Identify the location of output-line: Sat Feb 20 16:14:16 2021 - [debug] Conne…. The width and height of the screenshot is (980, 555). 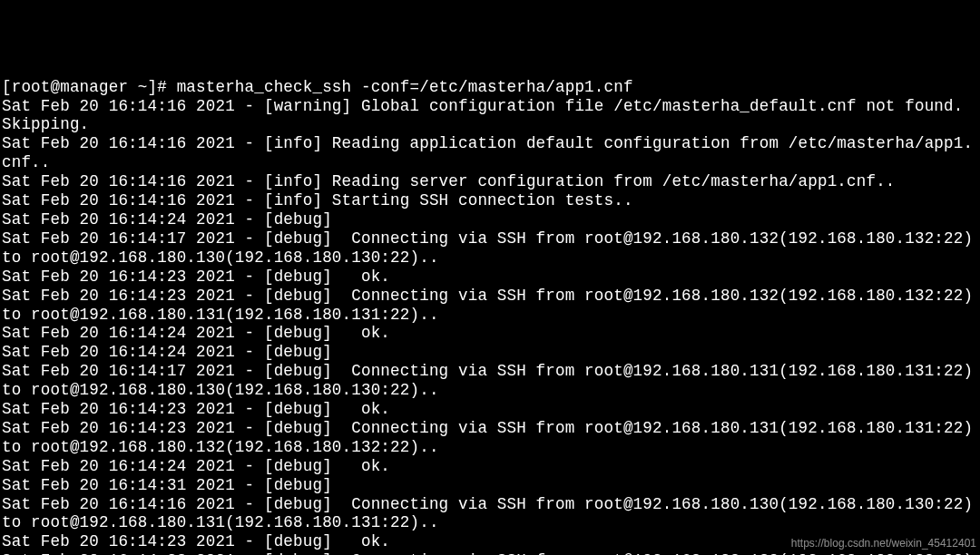
(491, 513).